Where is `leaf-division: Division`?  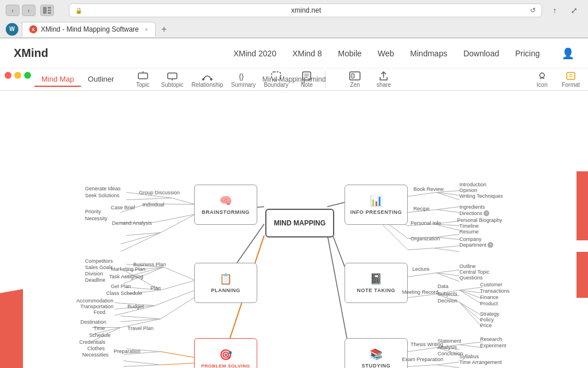 leaf-division: Division is located at coordinates (94, 274).